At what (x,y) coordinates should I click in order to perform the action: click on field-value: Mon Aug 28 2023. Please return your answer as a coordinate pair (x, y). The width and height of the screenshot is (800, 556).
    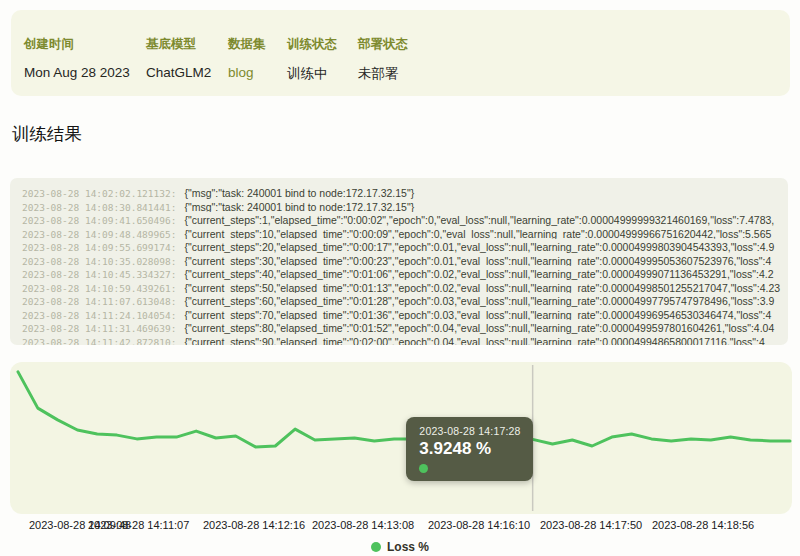
    Looking at the image, I should click on (77, 72).